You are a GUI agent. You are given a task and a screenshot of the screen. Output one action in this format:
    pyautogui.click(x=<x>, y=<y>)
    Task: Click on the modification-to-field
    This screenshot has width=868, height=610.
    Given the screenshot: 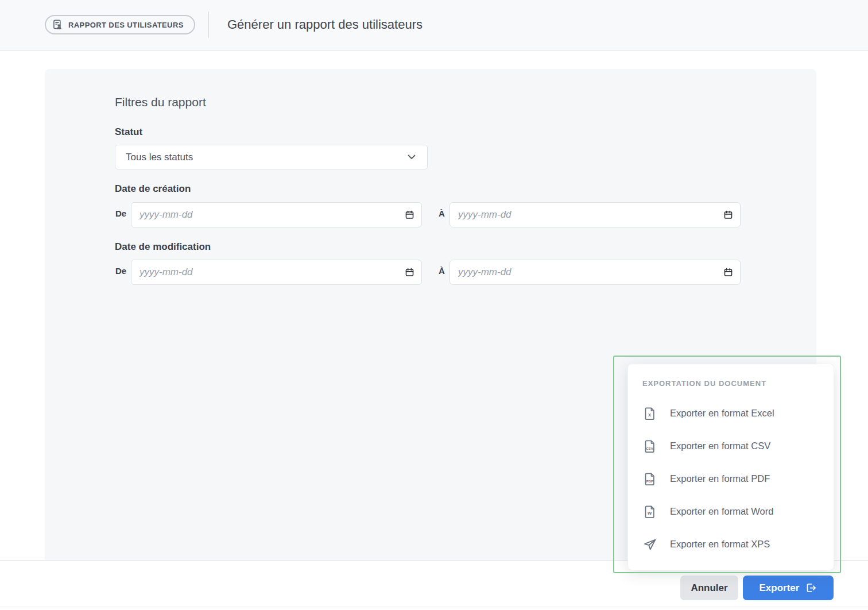 What is the action you would take?
    pyautogui.click(x=595, y=272)
    